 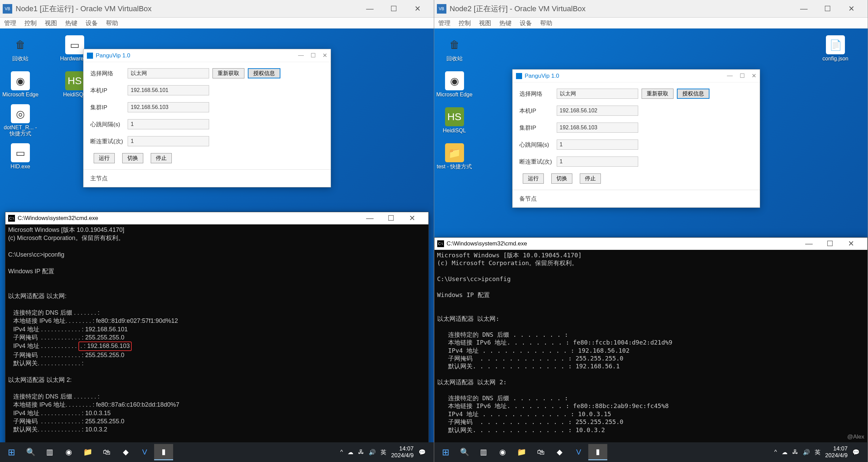 I want to click on desktop-icon-heidisql: HSHeidiSQL, so click(x=455, y=121).